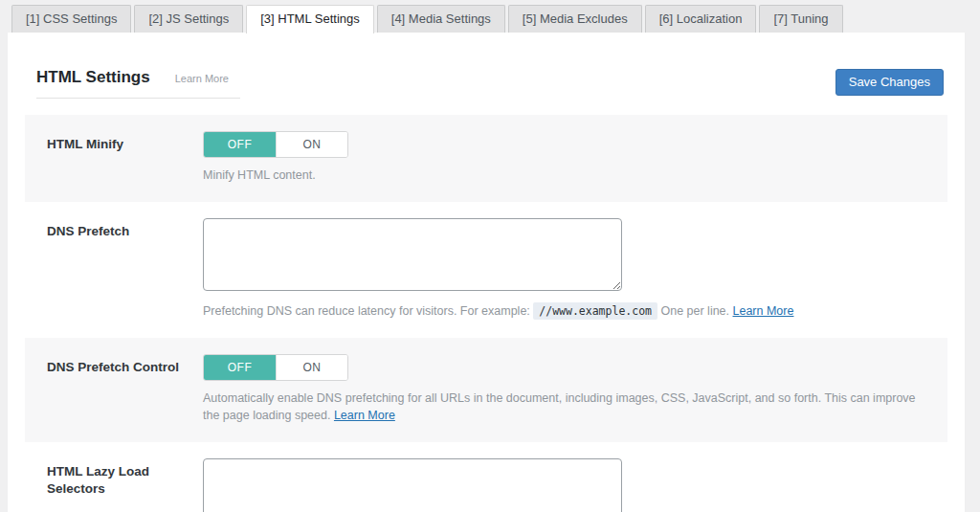 The image size is (980, 512). What do you see at coordinates (412, 255) in the screenshot?
I see `dns-prefetch-textarea` at bounding box center [412, 255].